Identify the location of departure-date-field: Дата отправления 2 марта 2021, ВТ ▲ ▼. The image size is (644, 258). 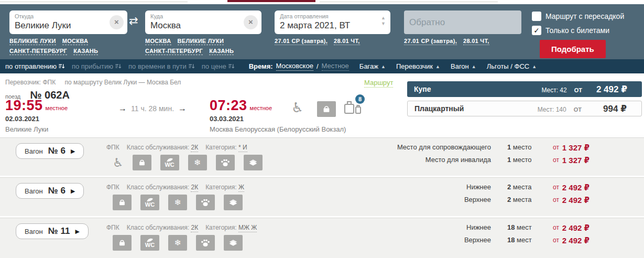
(332, 22).